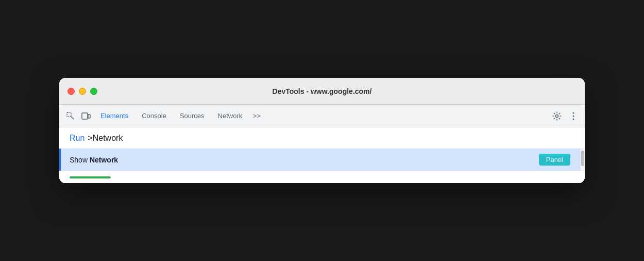 The height and width of the screenshot is (261, 644). I want to click on bottom-hint-area, so click(322, 177).